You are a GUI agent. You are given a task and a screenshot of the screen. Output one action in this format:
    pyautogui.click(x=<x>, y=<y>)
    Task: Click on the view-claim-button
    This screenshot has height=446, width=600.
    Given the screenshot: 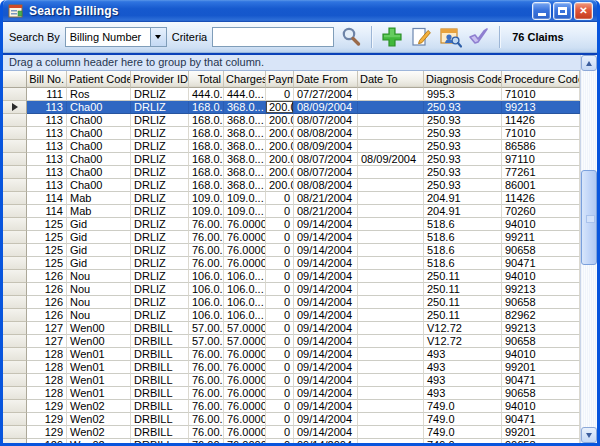 What is the action you would take?
    pyautogui.click(x=450, y=37)
    